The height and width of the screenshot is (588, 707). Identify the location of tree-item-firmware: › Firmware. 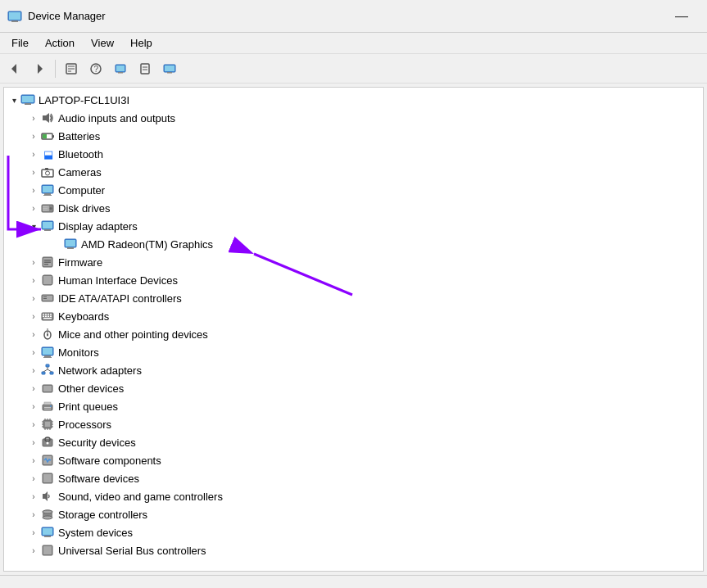
(354, 262).